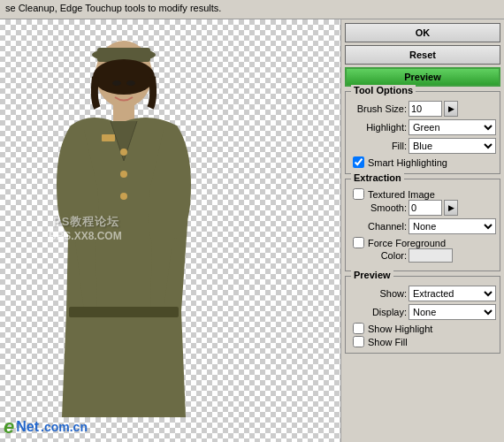 The width and height of the screenshot is (504, 442). Describe the element at coordinates (359, 341) in the screenshot. I see `show-fill-checkbox` at that location.